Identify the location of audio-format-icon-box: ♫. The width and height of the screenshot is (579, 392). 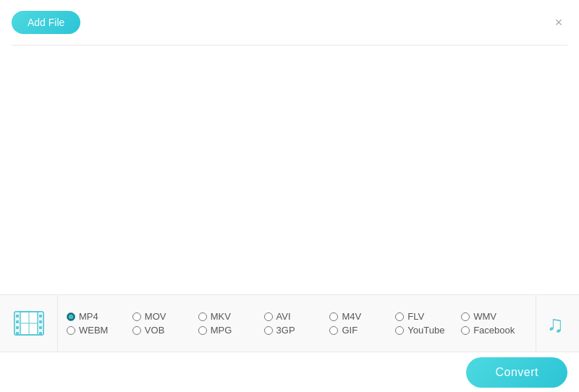
(557, 323).